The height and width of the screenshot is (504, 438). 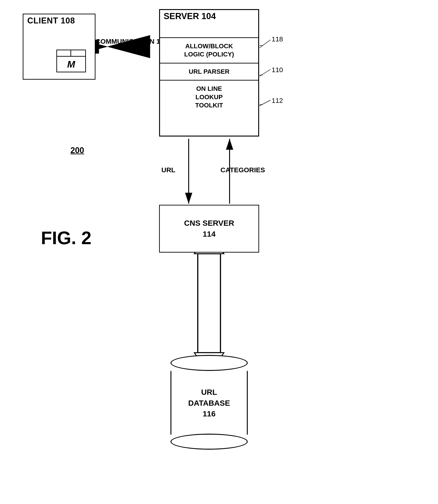 What do you see at coordinates (209, 97) in the screenshot?
I see `online-lookup-component: ON LINELOOKUPTOOLKIT` at bounding box center [209, 97].